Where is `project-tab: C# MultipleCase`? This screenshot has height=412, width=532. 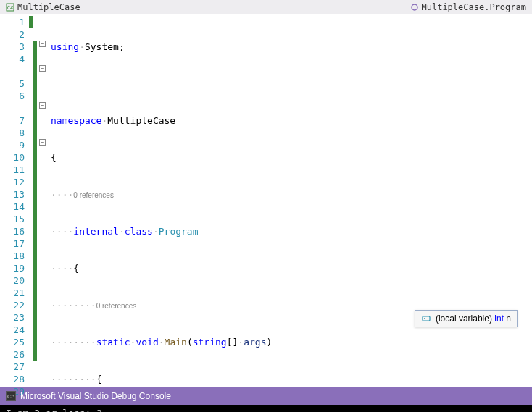
project-tab: C# MultipleCase is located at coordinates (43, 7).